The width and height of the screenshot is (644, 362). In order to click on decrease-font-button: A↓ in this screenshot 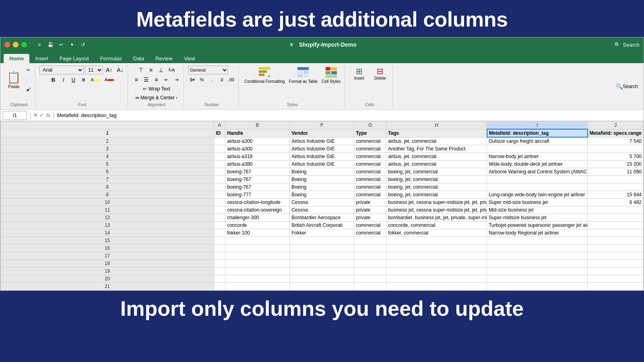, I will do `click(120, 70)`.